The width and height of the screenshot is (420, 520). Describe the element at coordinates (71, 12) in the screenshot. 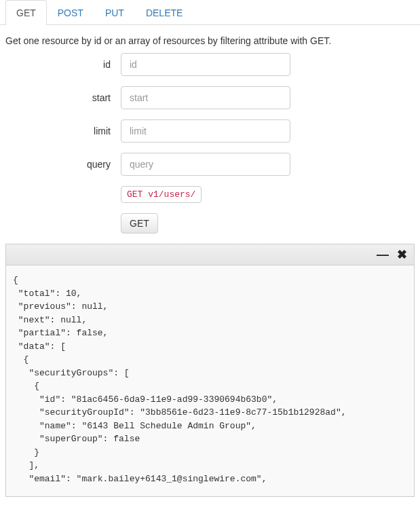

I see `tab-post: POST` at that location.